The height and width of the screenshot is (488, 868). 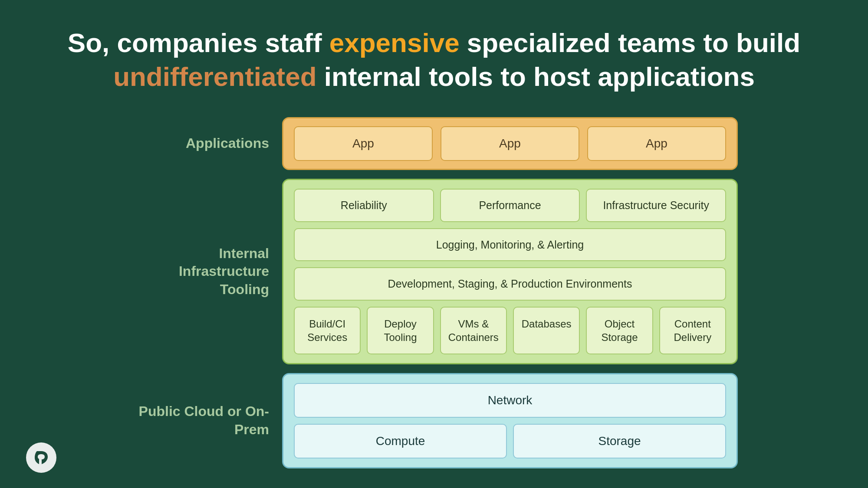 I want to click on storage-box: Storage, so click(x=620, y=441).